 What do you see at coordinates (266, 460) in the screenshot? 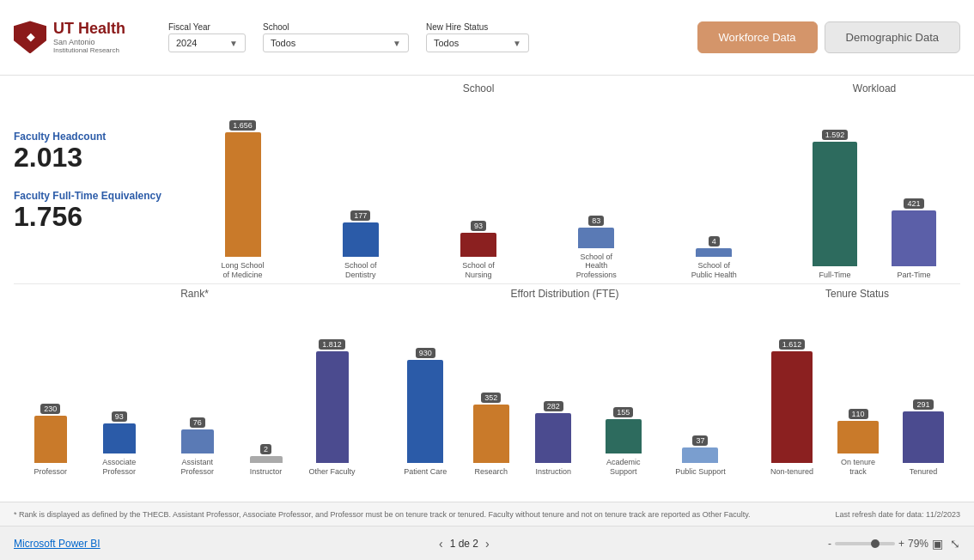
I see `bar-group: 2Instructor` at bounding box center [266, 460].